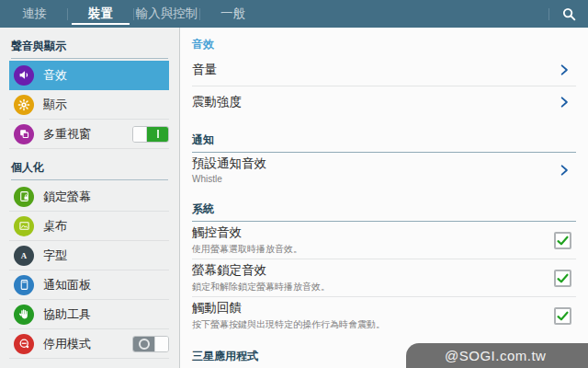  What do you see at coordinates (67, 315) in the screenshot?
I see `sidebar-item-label: 協助工具` at bounding box center [67, 315].